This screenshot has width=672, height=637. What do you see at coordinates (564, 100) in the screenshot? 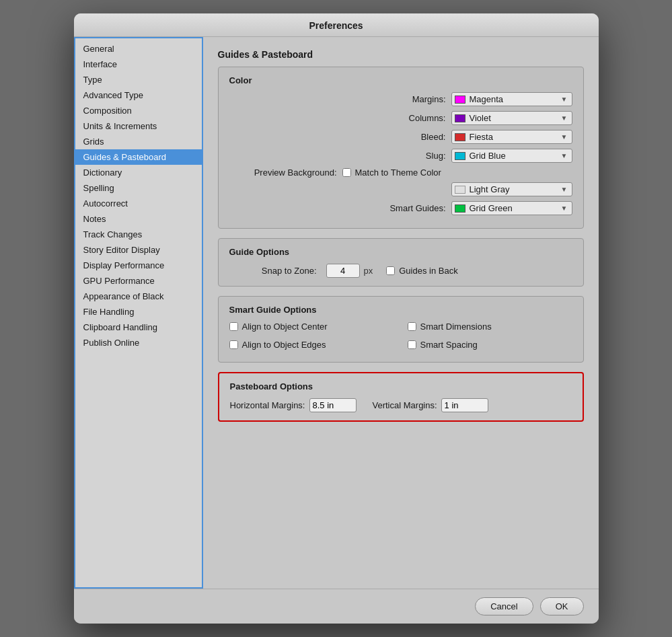
I see `margins-arrow: ▼` at bounding box center [564, 100].